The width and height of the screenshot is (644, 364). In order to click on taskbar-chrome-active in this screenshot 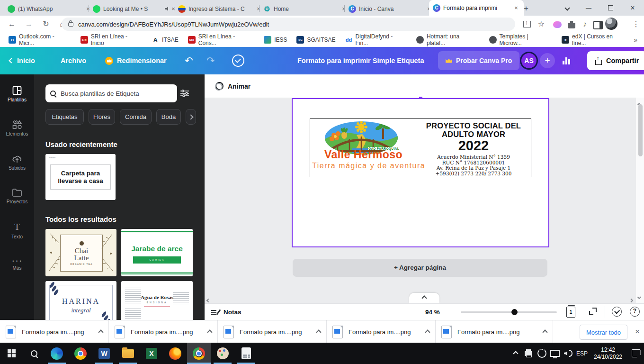, I will do `click(199, 354)`.